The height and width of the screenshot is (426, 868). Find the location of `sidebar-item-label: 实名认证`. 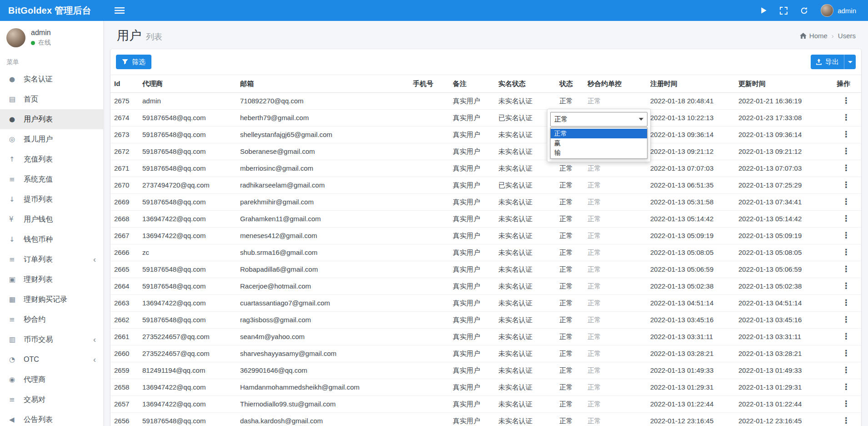

sidebar-item-label: 实名认证 is located at coordinates (38, 79).